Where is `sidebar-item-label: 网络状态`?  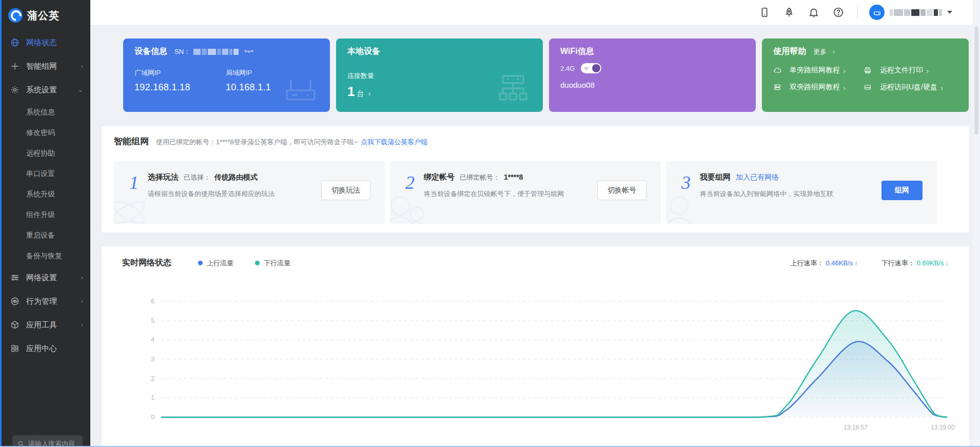
sidebar-item-label: 网络状态 is located at coordinates (54, 43).